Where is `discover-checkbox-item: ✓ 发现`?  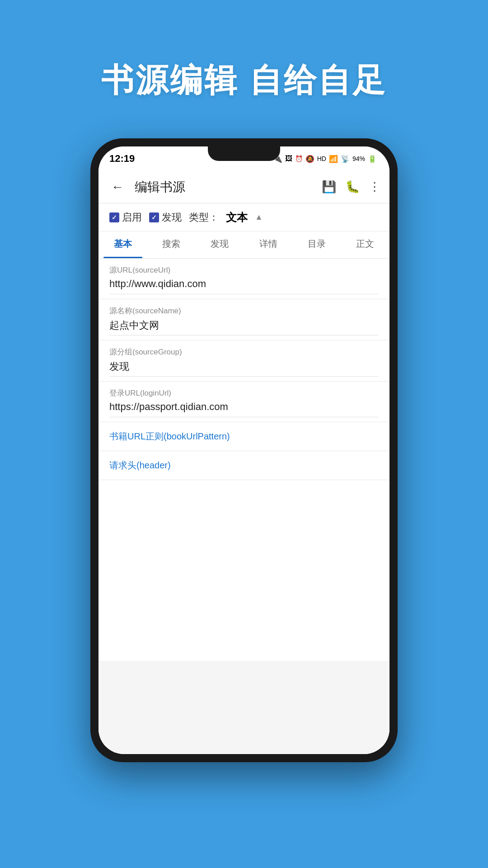
discover-checkbox-item: ✓ 发现 is located at coordinates (165, 217).